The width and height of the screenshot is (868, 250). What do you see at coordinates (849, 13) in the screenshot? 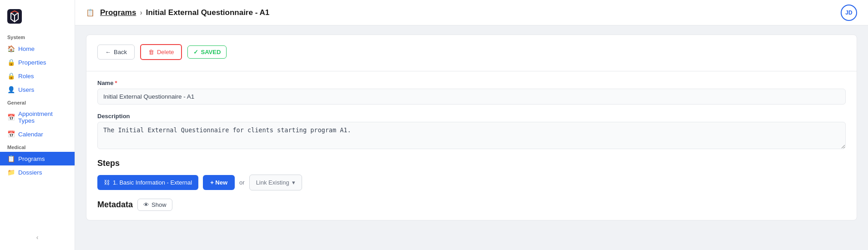
I see `user-avatar: JD` at bounding box center [849, 13].